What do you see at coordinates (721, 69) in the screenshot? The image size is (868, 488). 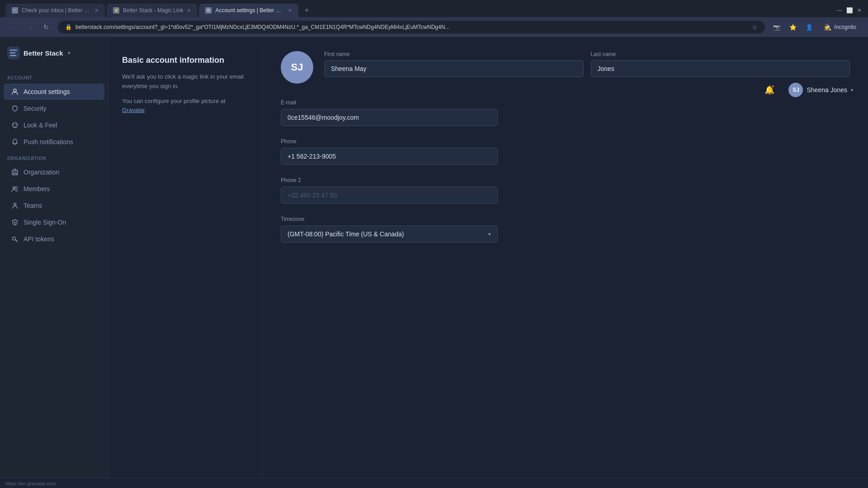 I see `last-name-input` at bounding box center [721, 69].